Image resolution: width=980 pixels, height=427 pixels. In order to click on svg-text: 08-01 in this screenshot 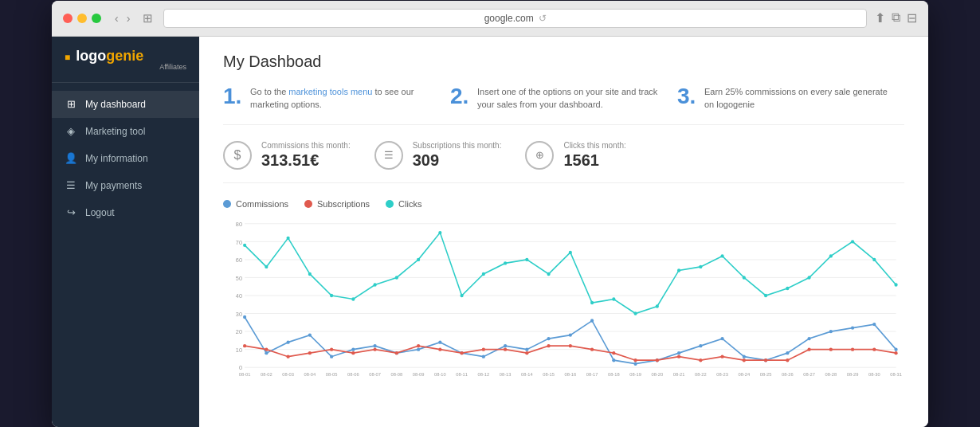, I will do `click(245, 374)`.